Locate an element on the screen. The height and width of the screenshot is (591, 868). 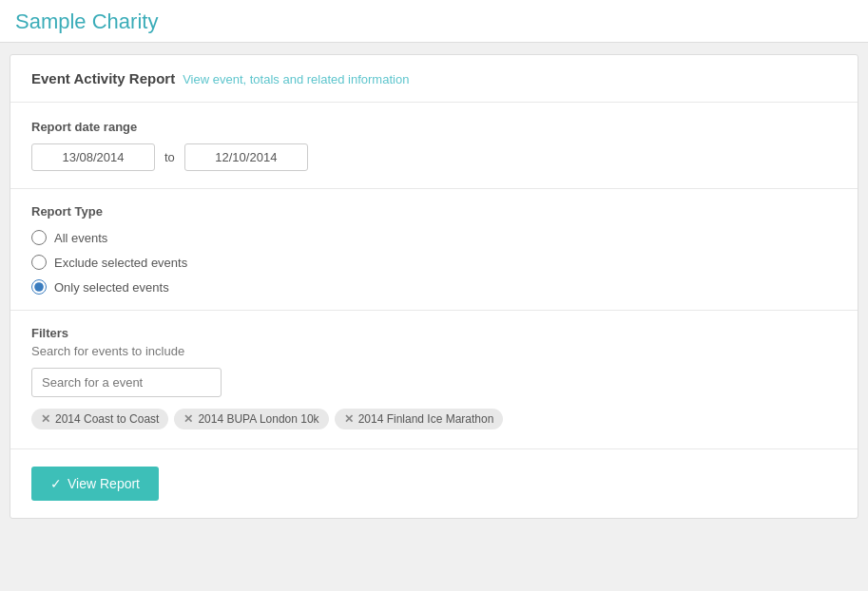
tag-coast-to-coast-label: 2014 Coast to Coast is located at coordinates (106, 419).